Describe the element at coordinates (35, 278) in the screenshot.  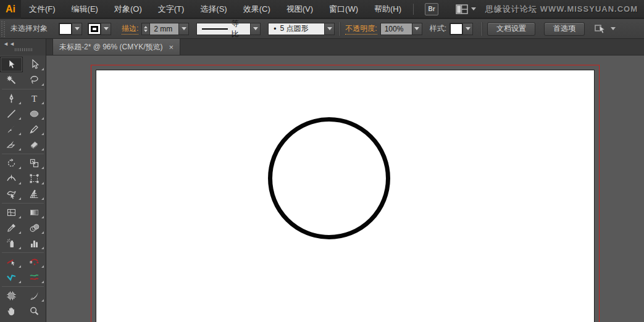
I see `wavy-lines-plugin-tool` at that location.